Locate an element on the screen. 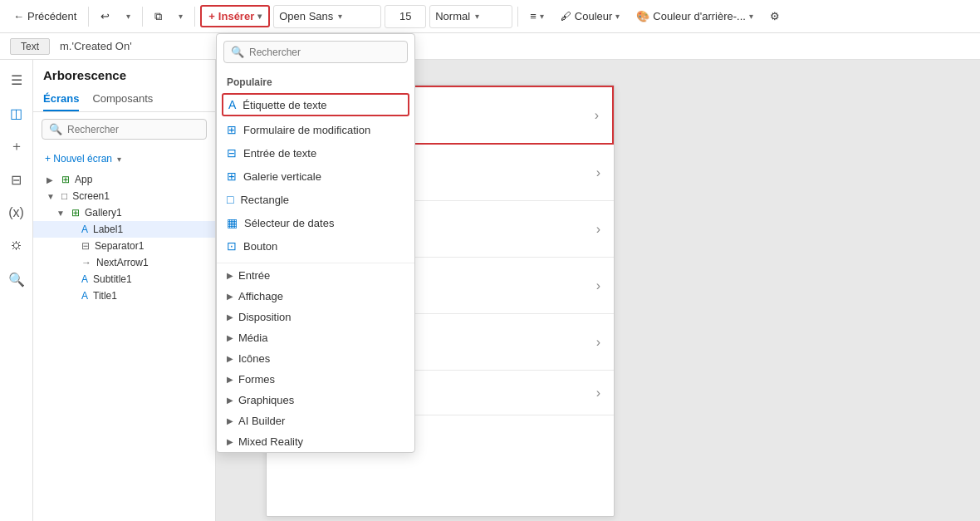 Image resolution: width=980 pixels, height=521 pixels. search-icon: 🔍 is located at coordinates (17, 279).